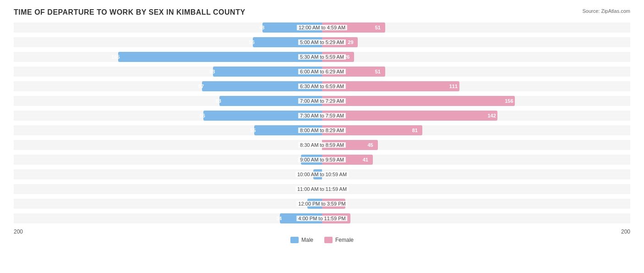 The height and width of the screenshot is (273, 644). What do you see at coordinates (322, 72) in the screenshot?
I see `bar-row-inner: 6:00 AM to 6:29 AM8851` at bounding box center [322, 72].